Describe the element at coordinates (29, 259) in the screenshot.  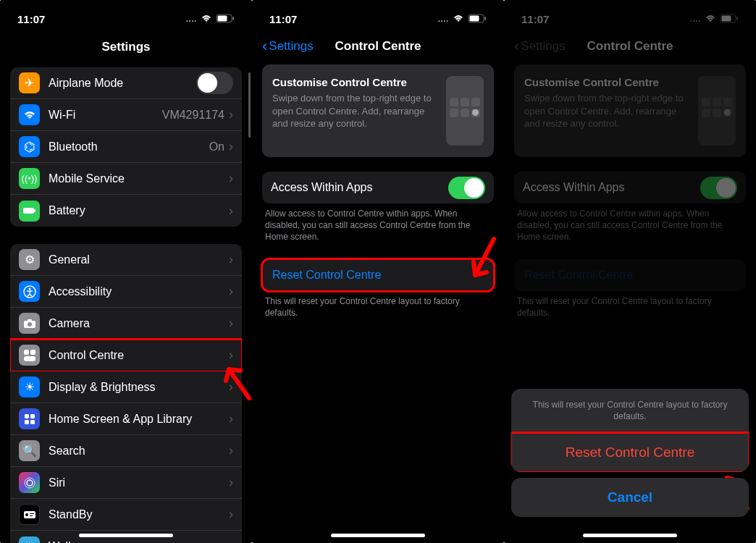
I see `gear-icon: ⚙` at that location.